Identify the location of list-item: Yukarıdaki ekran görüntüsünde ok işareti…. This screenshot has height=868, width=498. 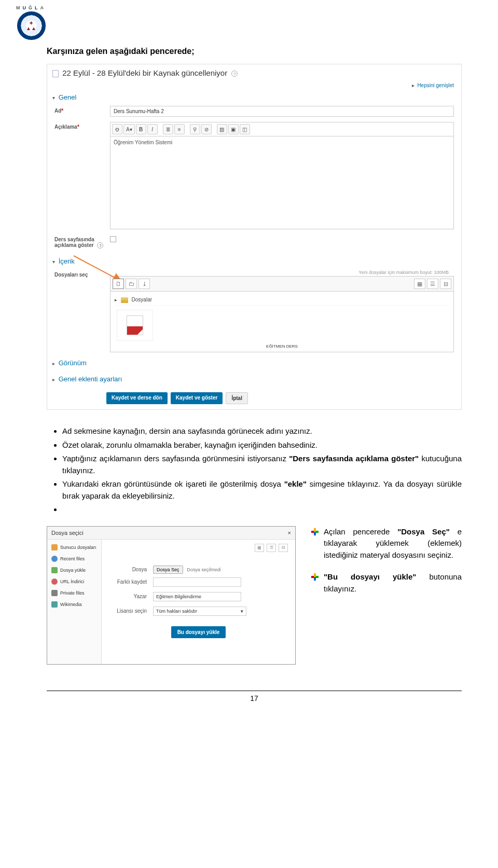
(262, 490).